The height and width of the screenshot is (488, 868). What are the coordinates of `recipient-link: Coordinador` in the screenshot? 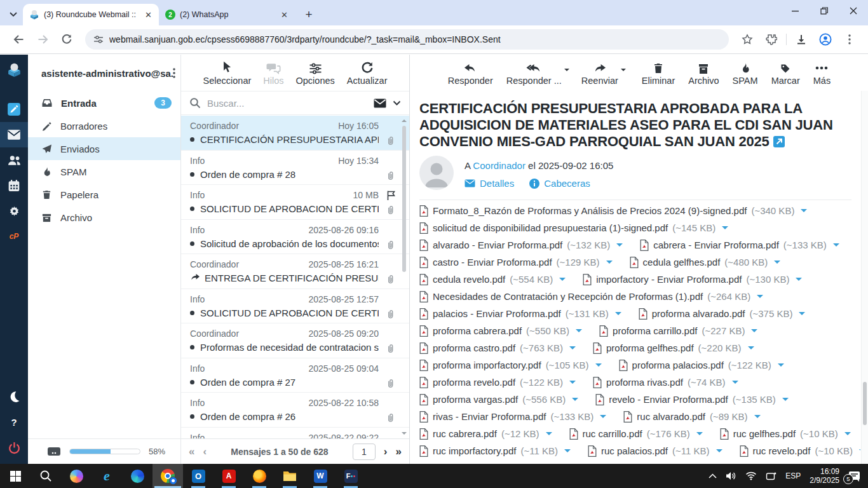 It's located at (499, 165).